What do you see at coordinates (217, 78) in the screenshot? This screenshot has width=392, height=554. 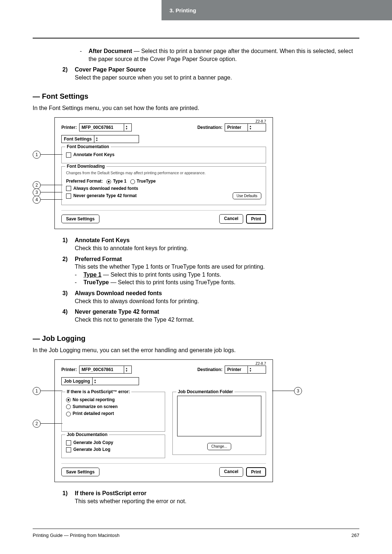 I see `cover-page-desc: Select the paper source when you set to …` at bounding box center [217, 78].